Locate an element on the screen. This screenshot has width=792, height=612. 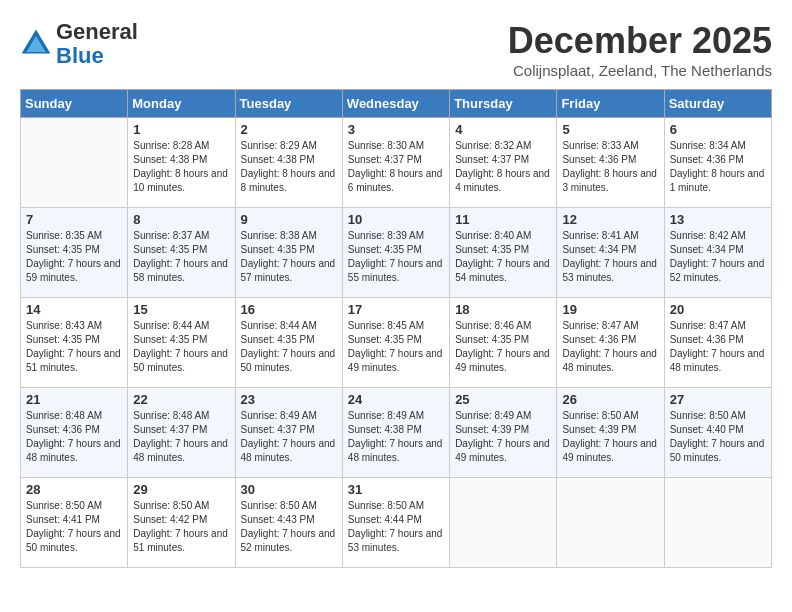
calendar-header-row: SundayMondayTuesdayWednesdayThursdayFrid… is located at coordinates (396, 104).